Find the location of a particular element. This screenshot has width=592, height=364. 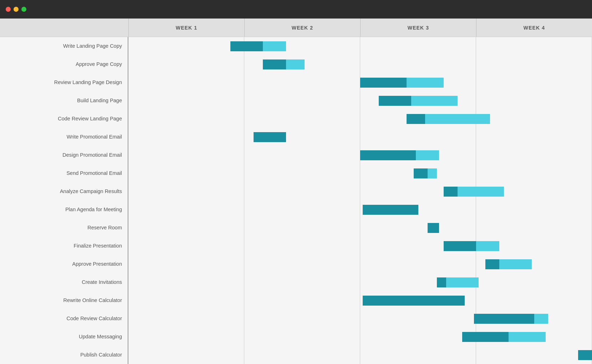

task-label-16: Update Messaging is located at coordinates (64, 337).